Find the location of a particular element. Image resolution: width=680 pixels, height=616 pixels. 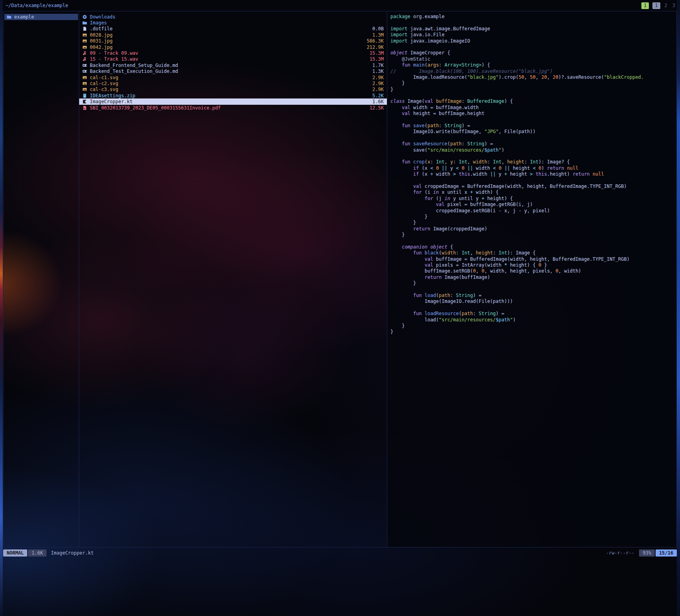

status-left: NORMAL 1.6K ImageCropper.kt is located at coordinates (48, 553).